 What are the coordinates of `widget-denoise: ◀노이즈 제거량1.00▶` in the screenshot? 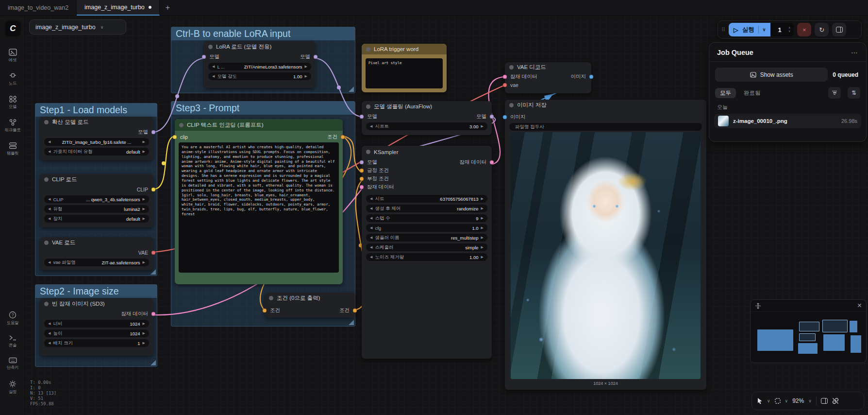 It's located at (427, 257).